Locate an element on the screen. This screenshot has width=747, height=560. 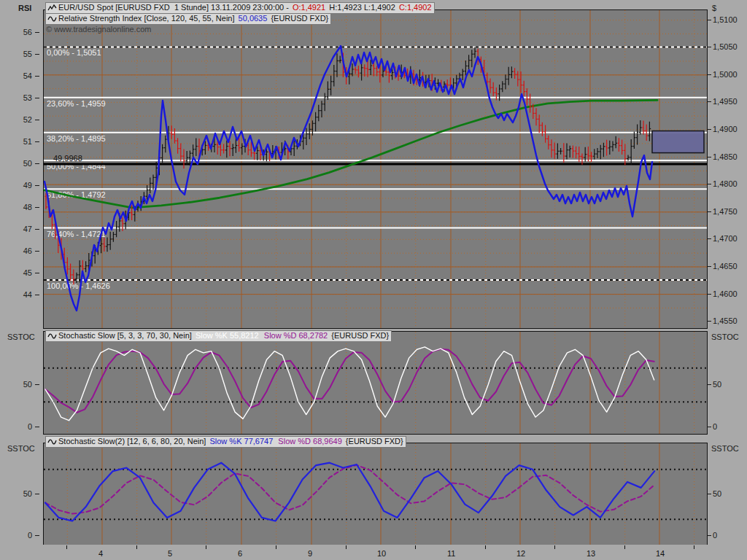
chip-text-segment: 50,0635 is located at coordinates (253, 19).